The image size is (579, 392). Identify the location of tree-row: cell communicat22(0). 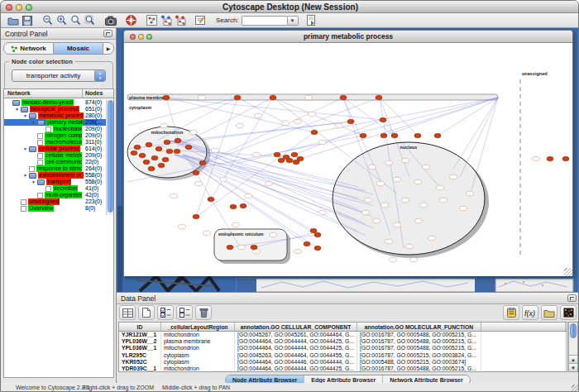
(55, 162).